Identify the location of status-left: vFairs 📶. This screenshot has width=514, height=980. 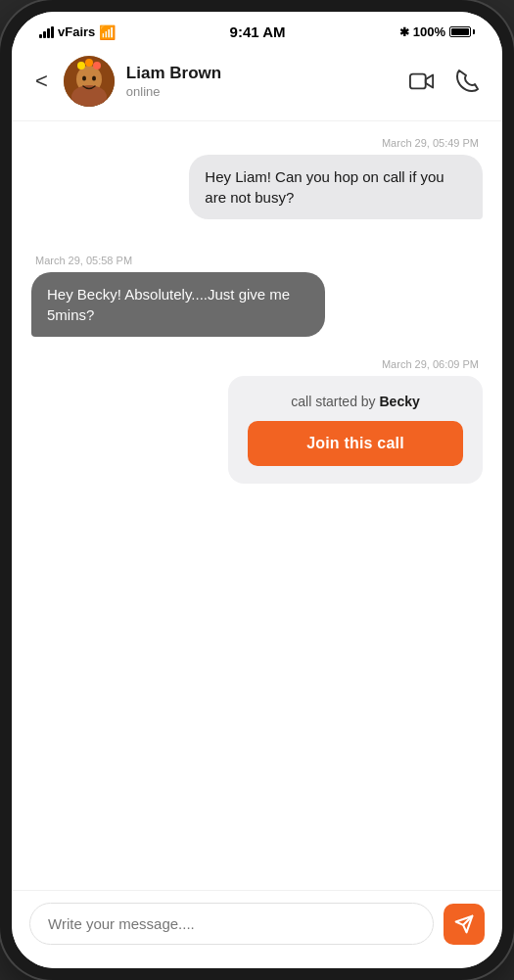
(77, 32).